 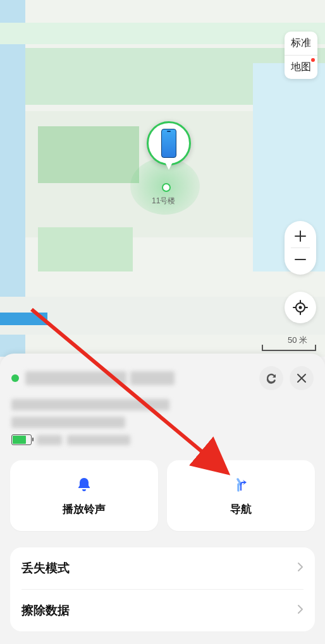 What do you see at coordinates (163, 201) in the screenshot?
I see `map-point-label: 11号楼` at bounding box center [163, 201].